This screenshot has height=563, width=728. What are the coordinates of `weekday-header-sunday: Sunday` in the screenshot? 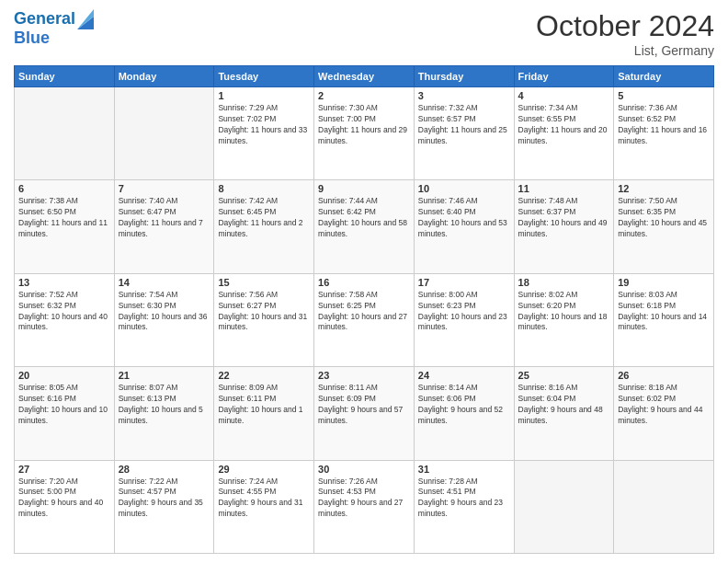 It's located at (64, 77).